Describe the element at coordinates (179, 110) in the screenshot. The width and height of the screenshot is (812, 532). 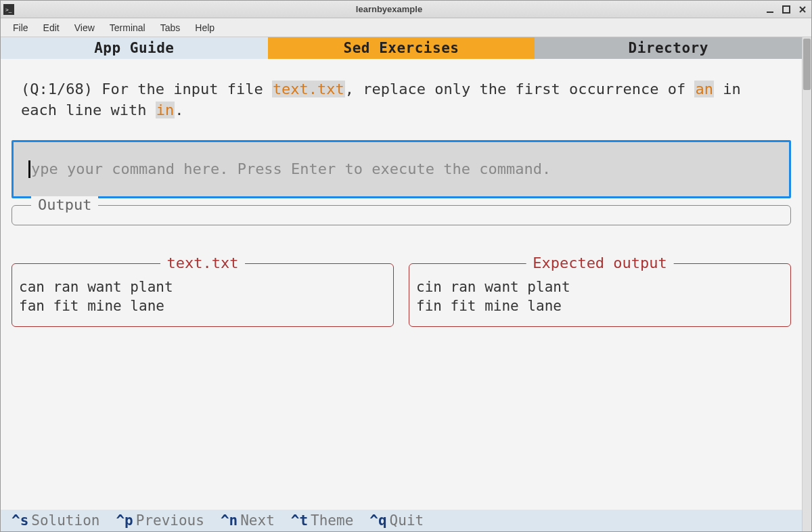
I see `question-part: .` at that location.